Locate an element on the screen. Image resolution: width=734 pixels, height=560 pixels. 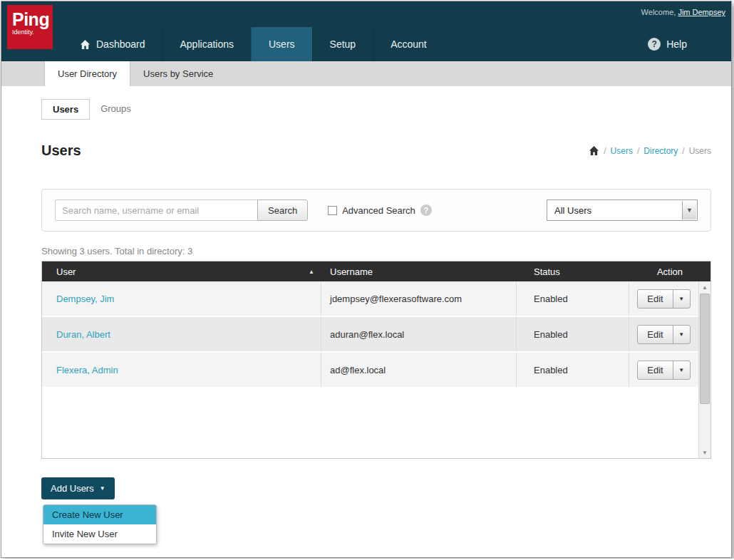
user-filter-select: All Users ▼ is located at coordinates (622, 210).